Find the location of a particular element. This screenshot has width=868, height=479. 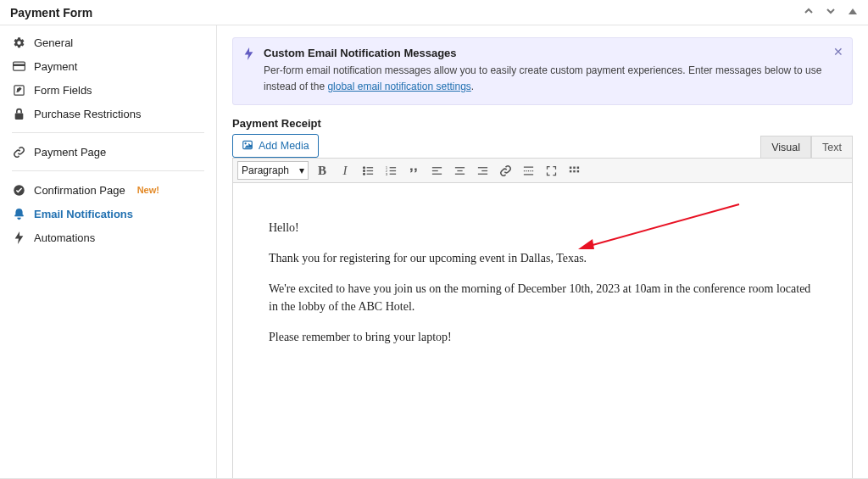

link-icon is located at coordinates (19, 152).